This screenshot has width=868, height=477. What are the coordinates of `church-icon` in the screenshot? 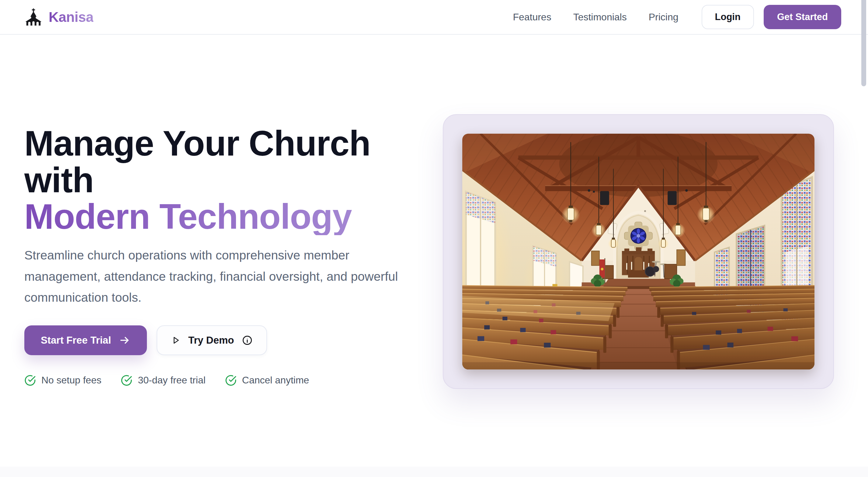 It's located at (33, 17).